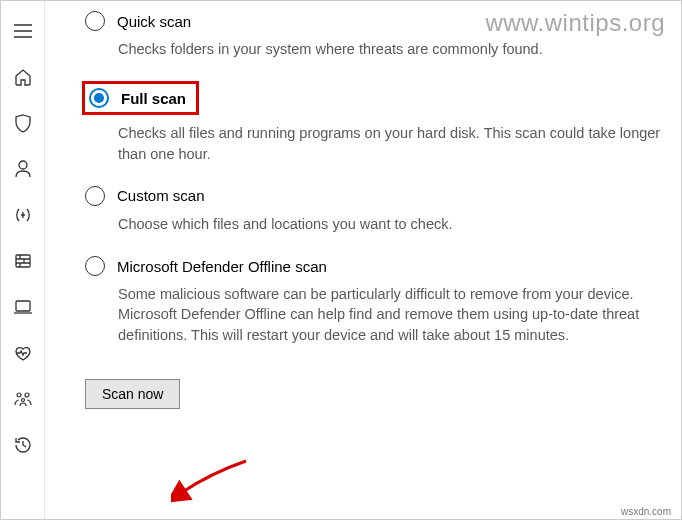 The height and width of the screenshot is (520, 682). What do you see at coordinates (23, 215) in the screenshot?
I see `network-icon` at bounding box center [23, 215].